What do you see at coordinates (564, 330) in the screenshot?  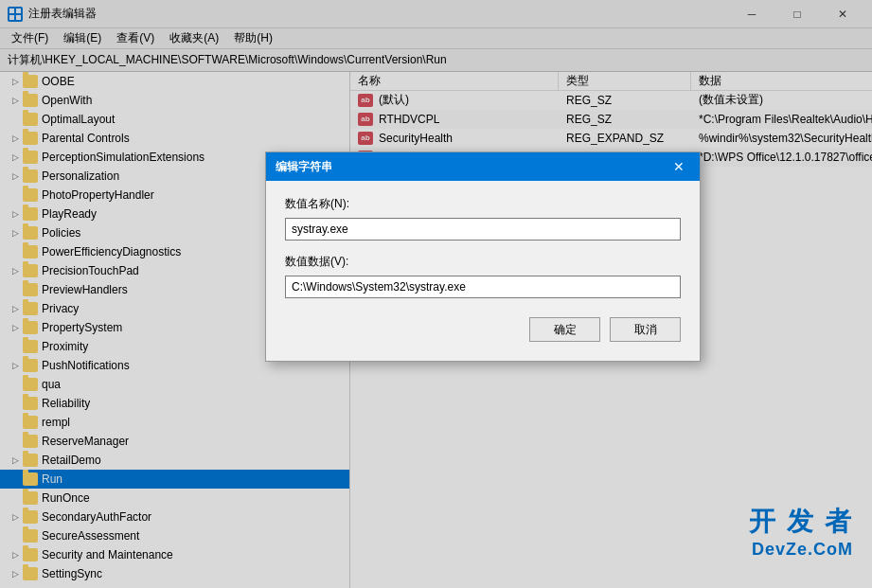 I see `dialog-ok-button: 确定` at bounding box center [564, 330].